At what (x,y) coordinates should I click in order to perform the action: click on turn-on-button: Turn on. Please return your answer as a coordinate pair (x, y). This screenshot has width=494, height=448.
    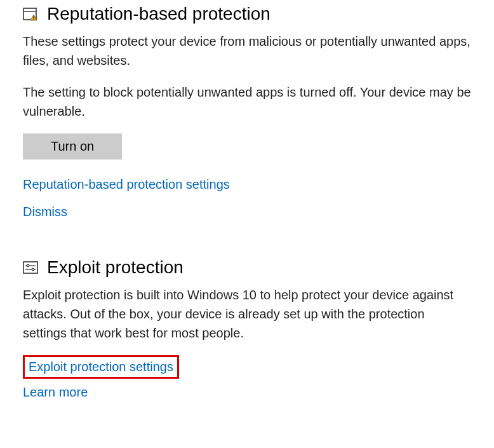
    Looking at the image, I should click on (72, 146).